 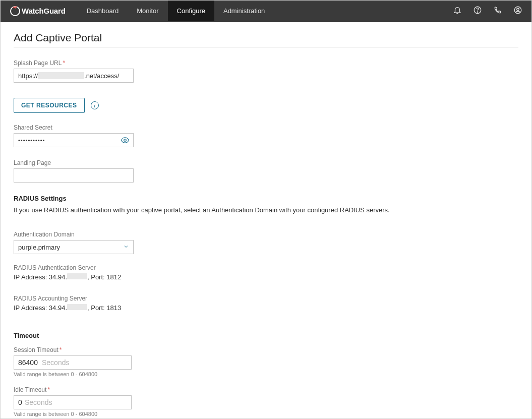 What do you see at coordinates (15, 11) in the screenshot?
I see `brand-logo-icon` at bounding box center [15, 11].